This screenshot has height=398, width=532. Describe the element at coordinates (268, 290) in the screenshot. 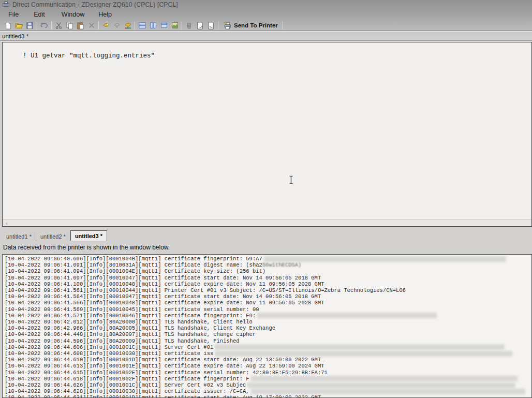

I see `log-line: [10-04-2022 09:06:41.561][Info][00010044…` at that location.